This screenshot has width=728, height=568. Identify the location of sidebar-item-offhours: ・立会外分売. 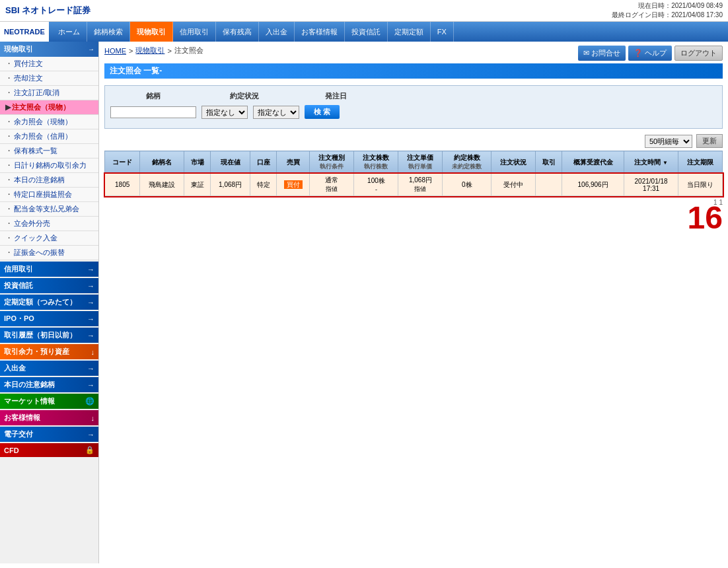
(49, 224).